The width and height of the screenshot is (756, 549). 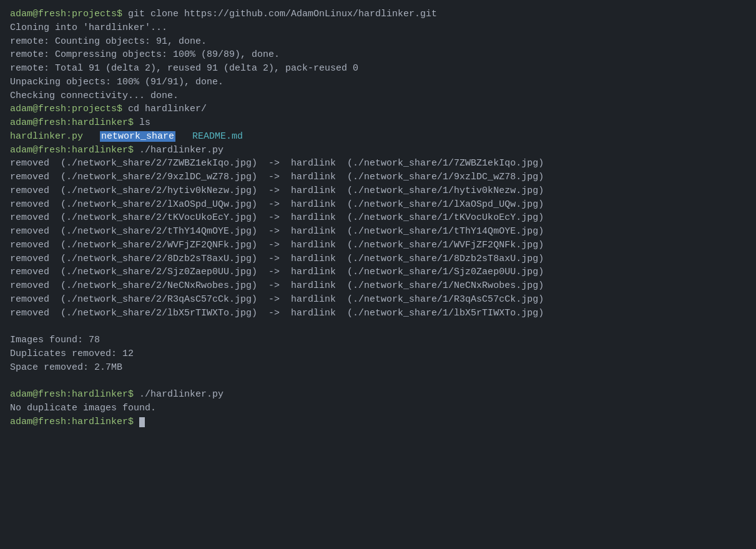 What do you see at coordinates (75, 150) in the screenshot?
I see `prompt-run1: adam@fresh:hardlinker$` at bounding box center [75, 150].